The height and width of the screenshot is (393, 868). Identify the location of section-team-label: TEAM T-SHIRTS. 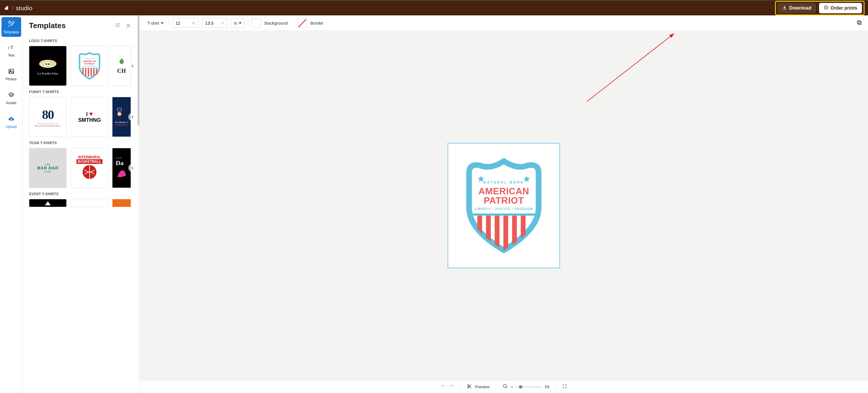
(84, 143).